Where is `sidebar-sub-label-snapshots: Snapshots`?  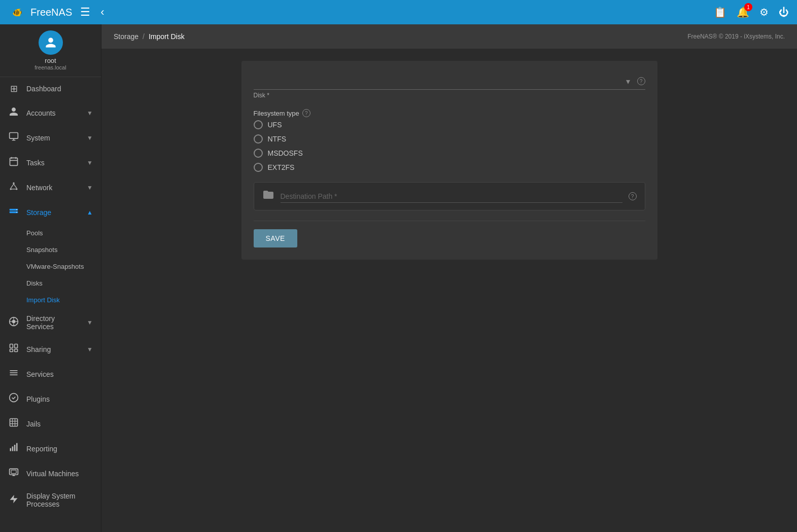 sidebar-sub-label-snapshots: Snapshots is located at coordinates (42, 250).